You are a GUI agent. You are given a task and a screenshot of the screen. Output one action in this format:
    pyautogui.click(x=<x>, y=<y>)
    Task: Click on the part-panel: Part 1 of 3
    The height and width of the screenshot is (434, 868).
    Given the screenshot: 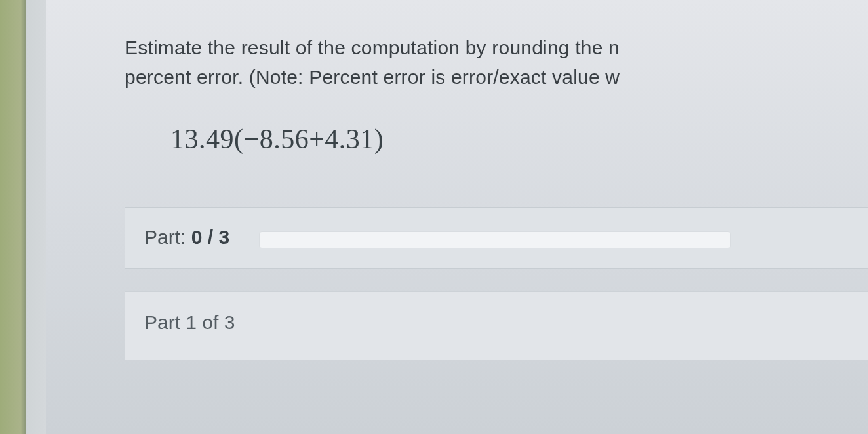 What is the action you would take?
    pyautogui.click(x=496, y=325)
    